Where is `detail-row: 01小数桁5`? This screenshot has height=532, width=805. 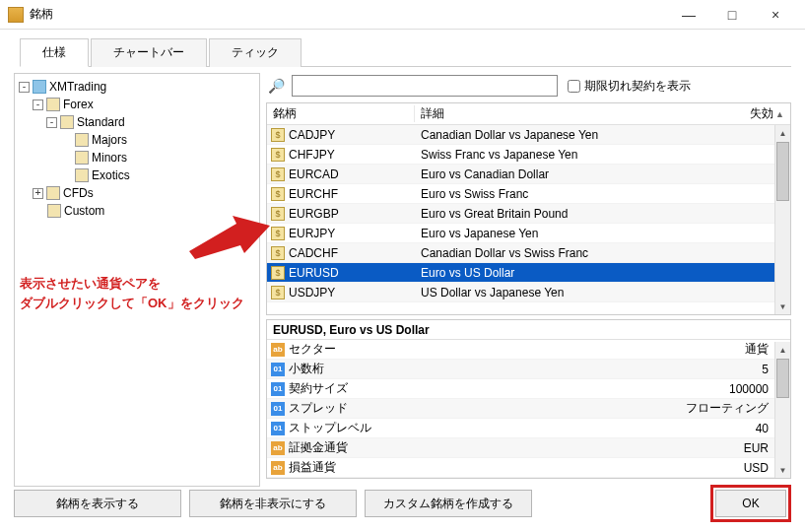
detail-row: 01小数桁5 is located at coordinates (528, 369).